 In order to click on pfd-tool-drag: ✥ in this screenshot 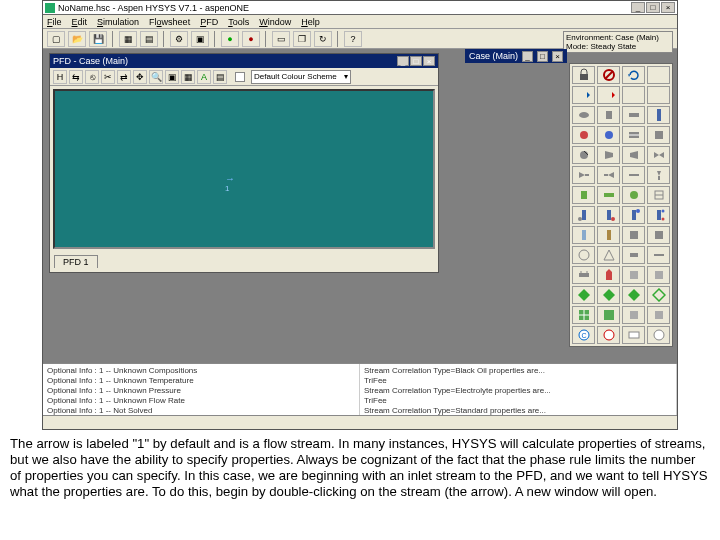, I will do `click(140, 77)`.